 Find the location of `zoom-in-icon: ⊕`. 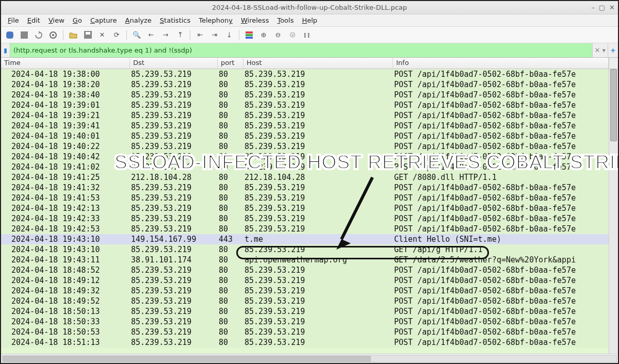

zoom-in-icon: ⊕ is located at coordinates (264, 35).